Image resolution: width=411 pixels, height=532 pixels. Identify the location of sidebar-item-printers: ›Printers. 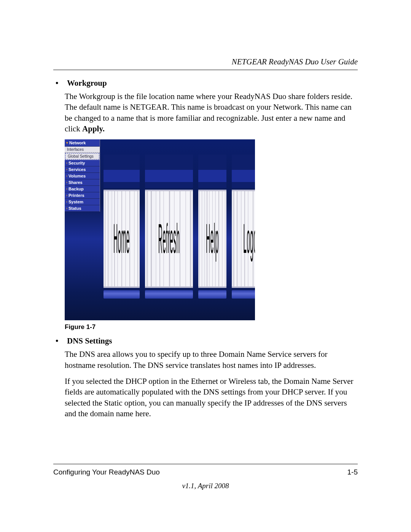
(82, 196).